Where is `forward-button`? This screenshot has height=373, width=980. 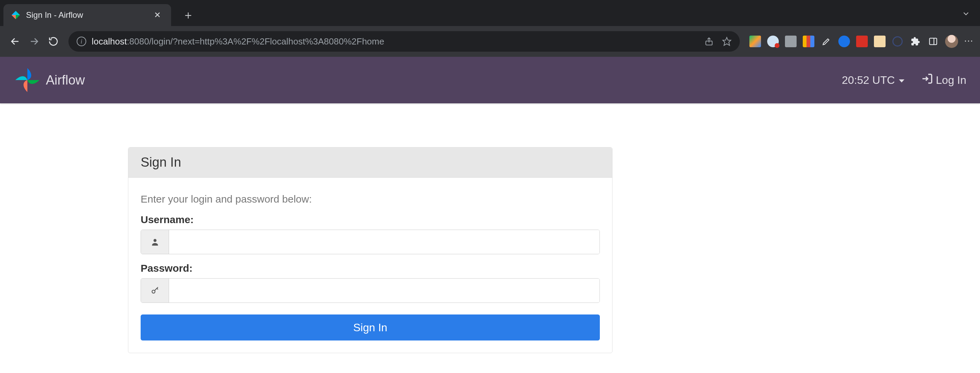 forward-button is located at coordinates (34, 41).